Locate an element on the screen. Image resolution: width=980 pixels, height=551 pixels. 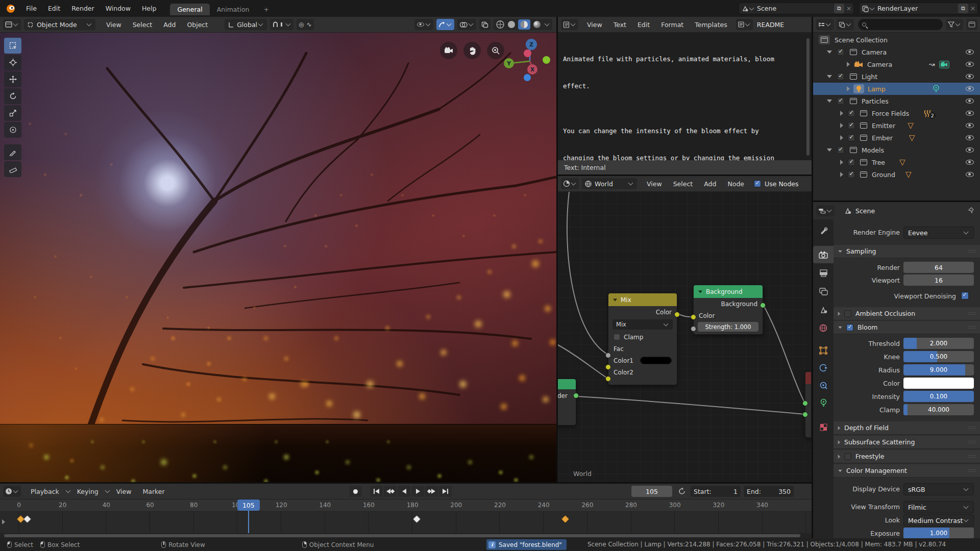
row-label: Scene Collection is located at coordinates (861, 40).